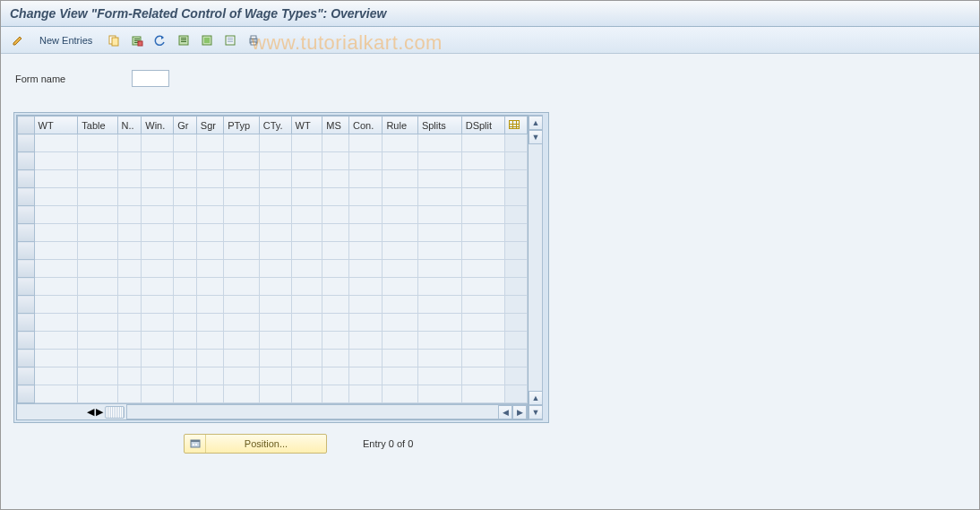 The image size is (980, 510). What do you see at coordinates (365, 125) in the screenshot?
I see `column-header: Con.` at bounding box center [365, 125].